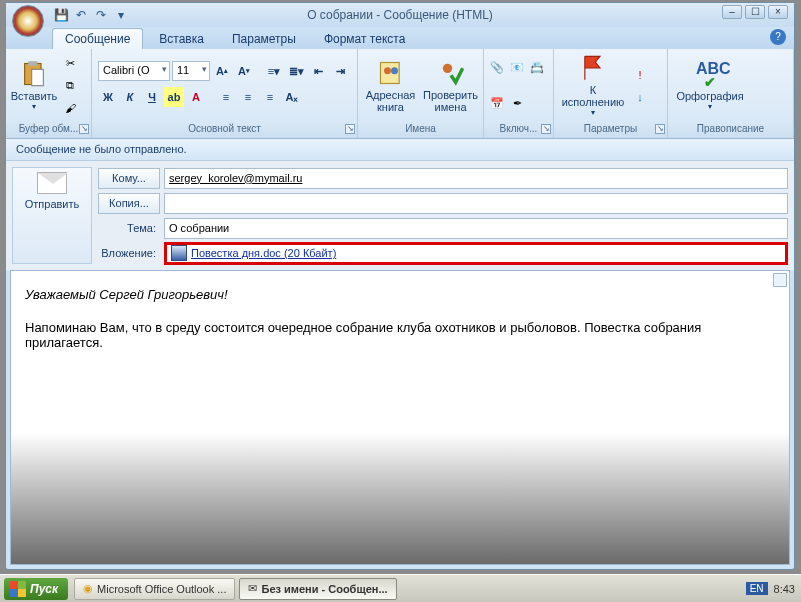 The width and height of the screenshot is (801, 602). What do you see at coordinates (610, 130) in the screenshot?
I see `group-followup-label: Параметры↘` at bounding box center [610, 130].